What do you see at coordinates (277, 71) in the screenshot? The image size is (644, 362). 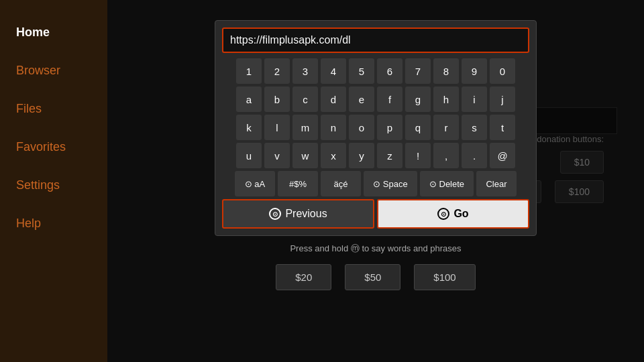 I see `key-2: 2` at bounding box center [277, 71].